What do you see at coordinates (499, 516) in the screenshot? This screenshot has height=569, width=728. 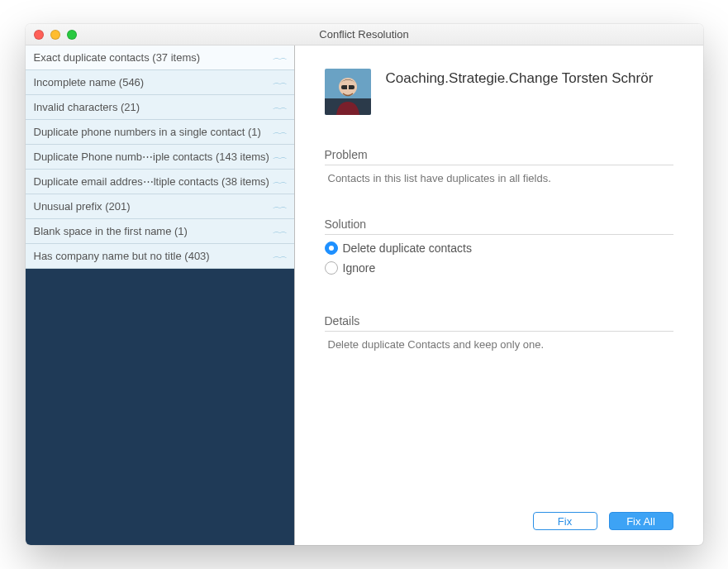 I see `footer: Fix Fix All` at bounding box center [499, 516].